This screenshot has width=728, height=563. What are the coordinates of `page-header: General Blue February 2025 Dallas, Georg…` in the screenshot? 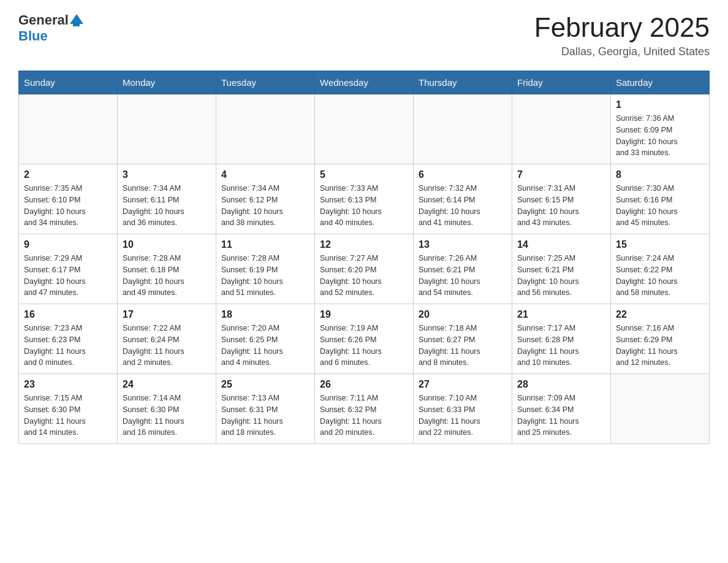 It's located at (364, 36).